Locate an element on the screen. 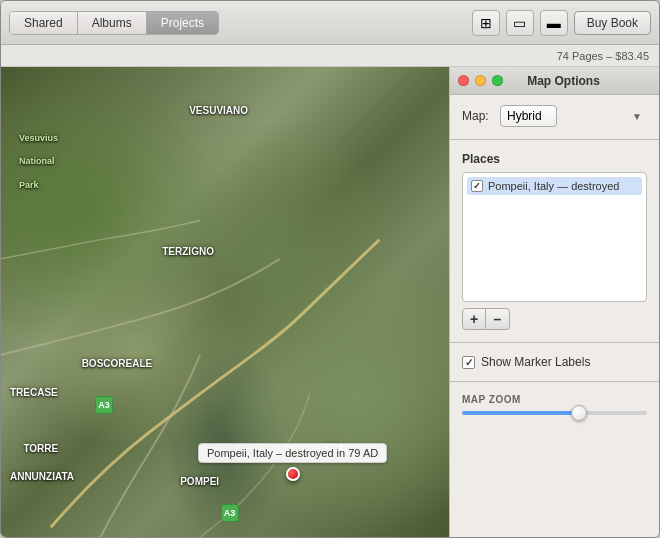 The height and width of the screenshot is (538, 660). add-place-button: + is located at coordinates (474, 319).